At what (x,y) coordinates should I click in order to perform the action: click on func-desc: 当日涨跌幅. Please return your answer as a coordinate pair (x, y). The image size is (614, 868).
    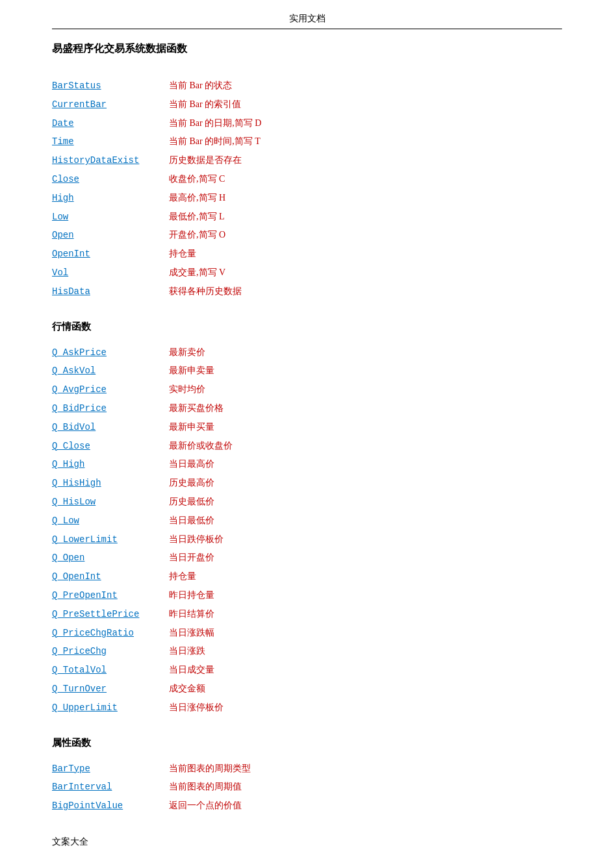
    Looking at the image, I should click on (192, 633).